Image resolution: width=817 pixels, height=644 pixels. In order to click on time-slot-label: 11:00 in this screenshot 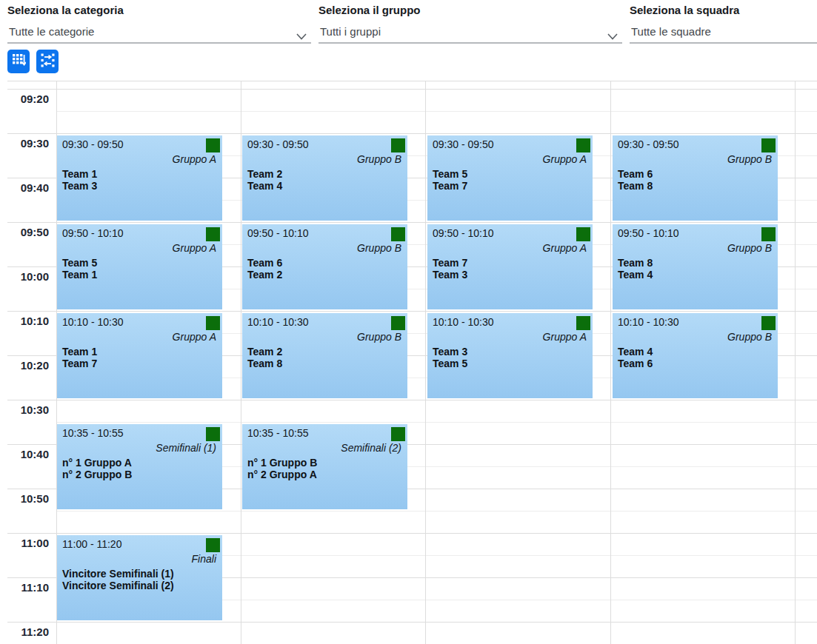, I will do `click(24, 543)`.